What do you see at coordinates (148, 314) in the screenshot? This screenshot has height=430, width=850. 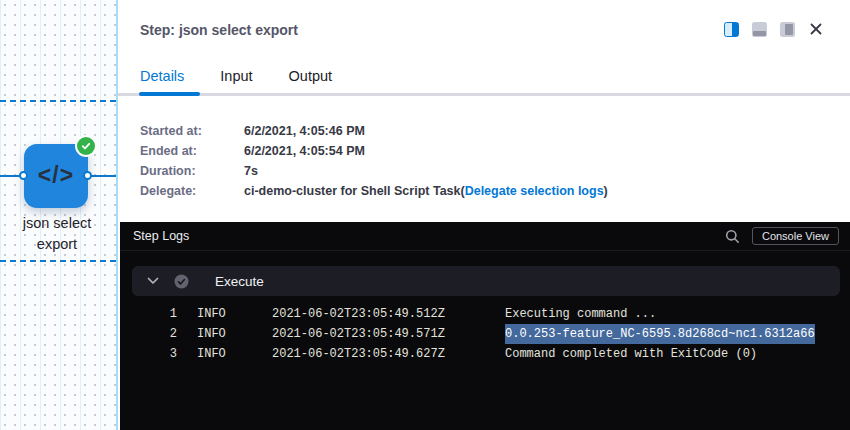 I see `log-line-number: 1` at bounding box center [148, 314].